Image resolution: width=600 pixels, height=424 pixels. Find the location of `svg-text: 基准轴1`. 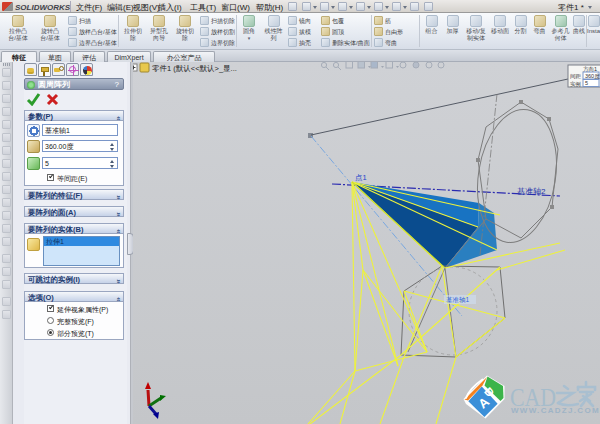

svg-text: 基准轴1 is located at coordinates (458, 300).